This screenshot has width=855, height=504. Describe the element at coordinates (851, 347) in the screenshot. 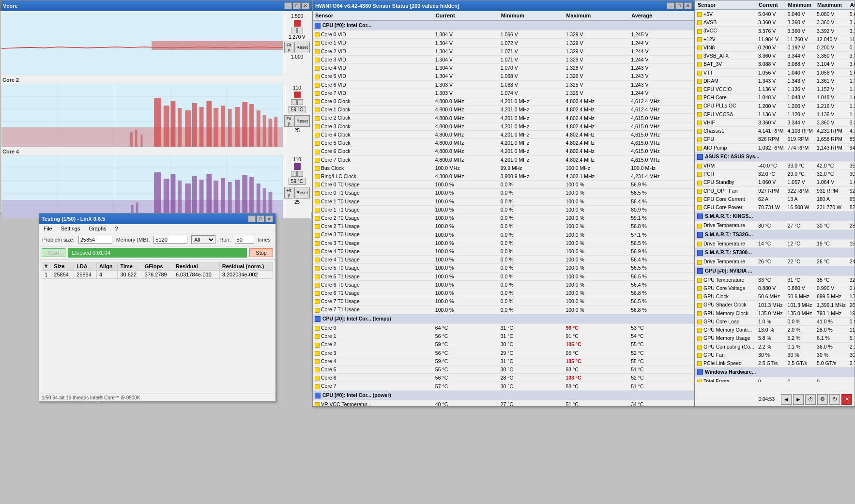

I see `right-cell-4: 2.1 %` at that location.